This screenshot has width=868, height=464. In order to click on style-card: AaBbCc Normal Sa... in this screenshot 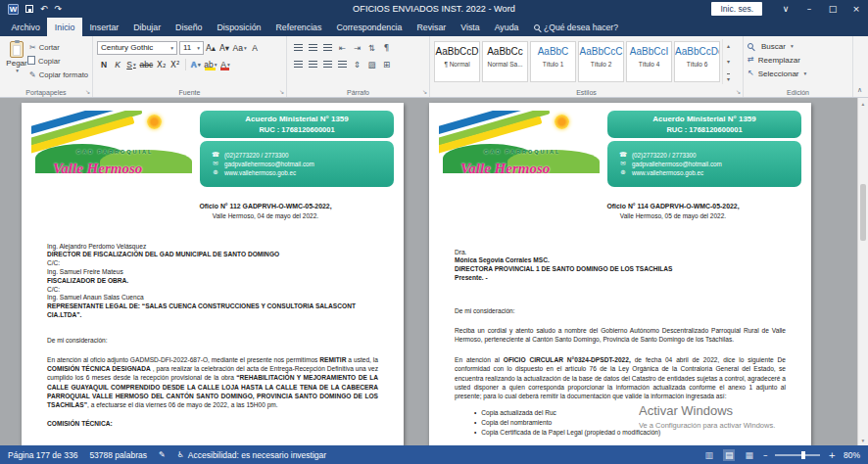, I will do `click(506, 62)`.